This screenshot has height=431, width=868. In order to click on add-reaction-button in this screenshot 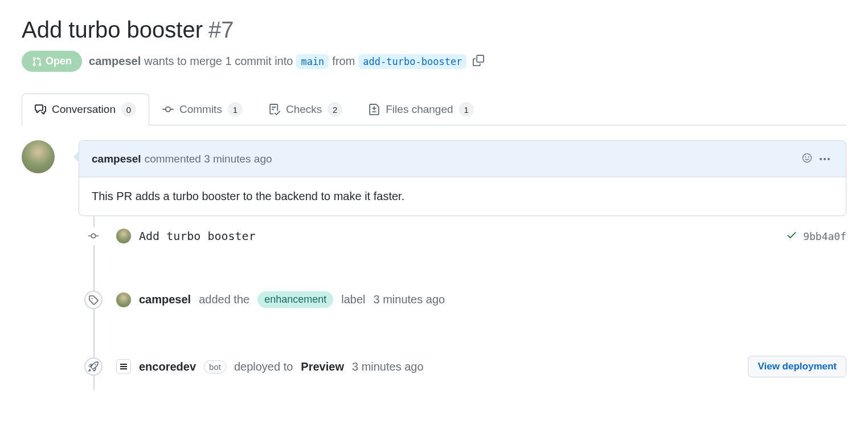, I will do `click(807, 158)`.